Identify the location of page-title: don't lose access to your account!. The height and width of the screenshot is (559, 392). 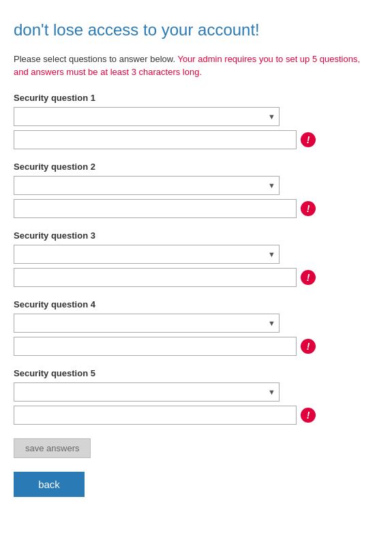
(192, 30).